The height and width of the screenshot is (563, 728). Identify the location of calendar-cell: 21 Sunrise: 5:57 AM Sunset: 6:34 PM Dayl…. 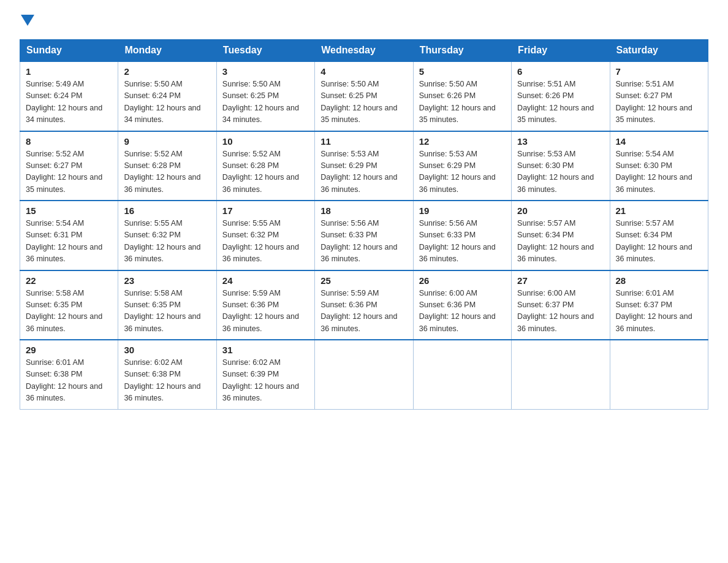
(659, 236).